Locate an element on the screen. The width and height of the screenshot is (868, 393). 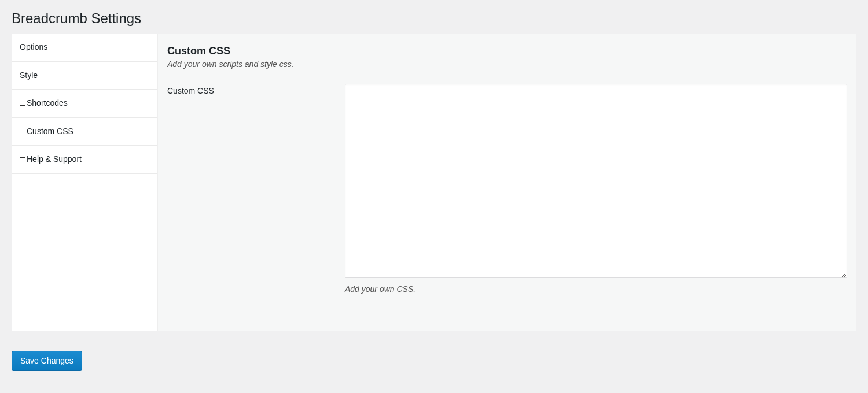
save-changes-button: Save Changes is located at coordinates (47, 361).